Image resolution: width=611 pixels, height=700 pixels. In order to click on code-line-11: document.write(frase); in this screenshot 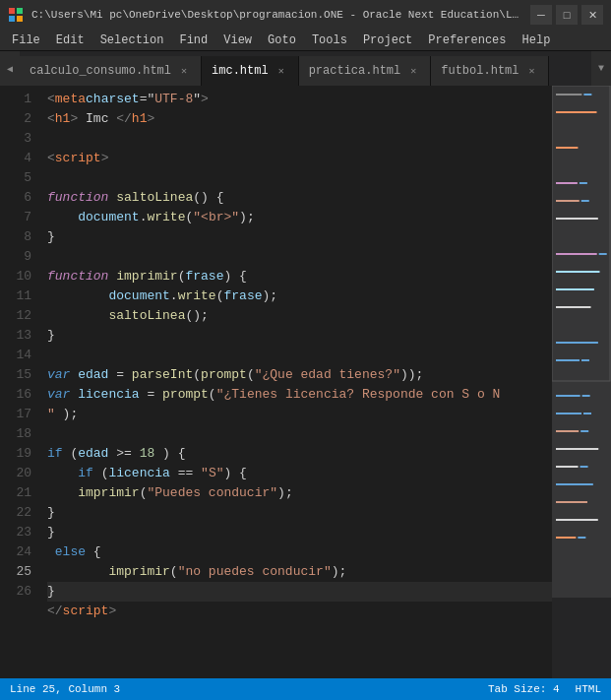, I will do `click(299, 296)`.